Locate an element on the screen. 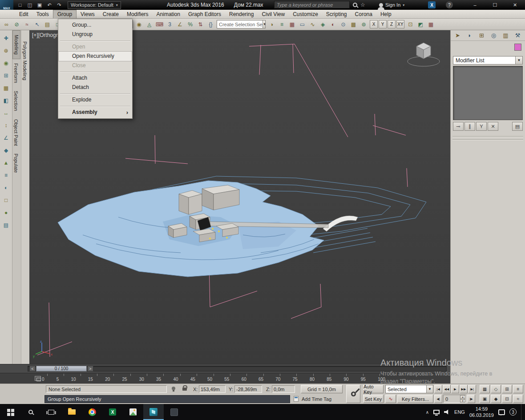  left-toolbar-icon: ⊕ is located at coordinates (6, 51).